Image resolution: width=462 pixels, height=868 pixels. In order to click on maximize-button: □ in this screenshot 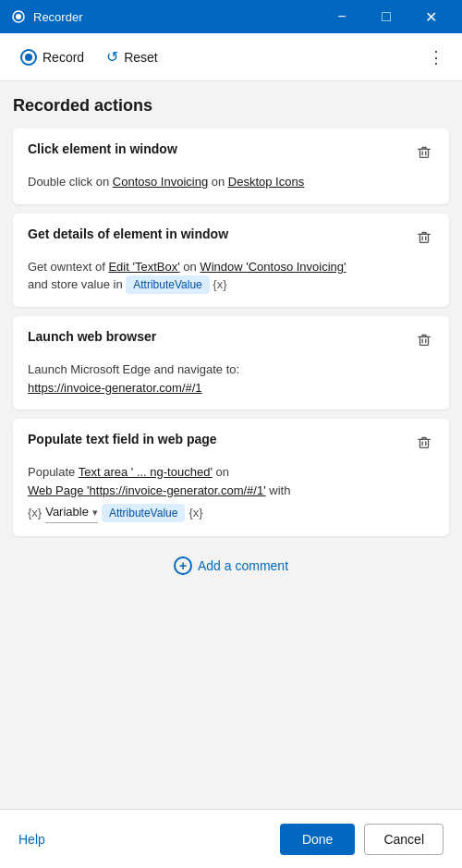, I will do `click(386, 17)`.